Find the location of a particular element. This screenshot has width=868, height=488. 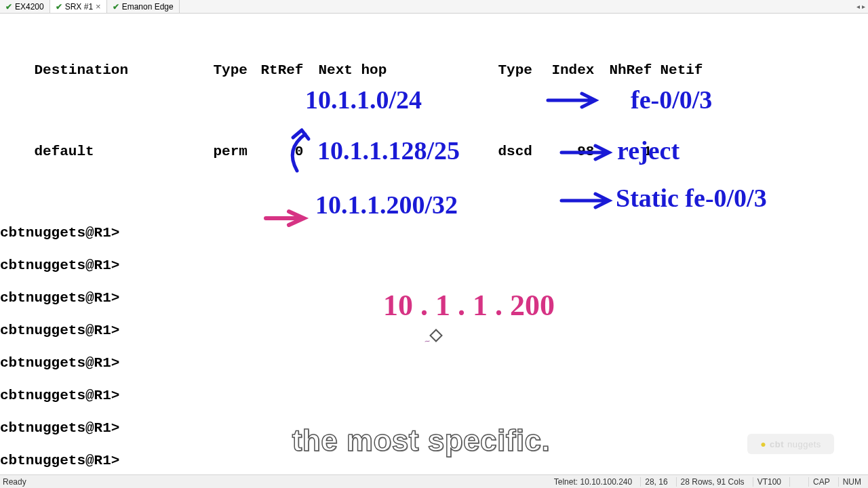

hdr-nexthop: Next hop is located at coordinates (408, 70).